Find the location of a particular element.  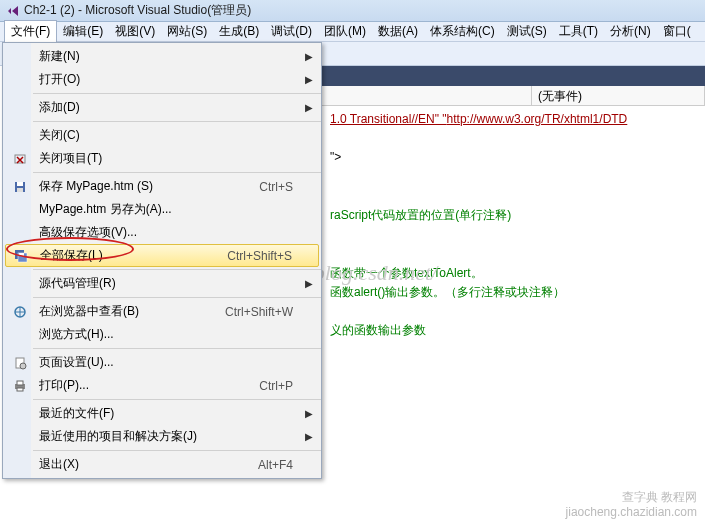

menu-item-label: 添加(D) is located at coordinates (175, 108).